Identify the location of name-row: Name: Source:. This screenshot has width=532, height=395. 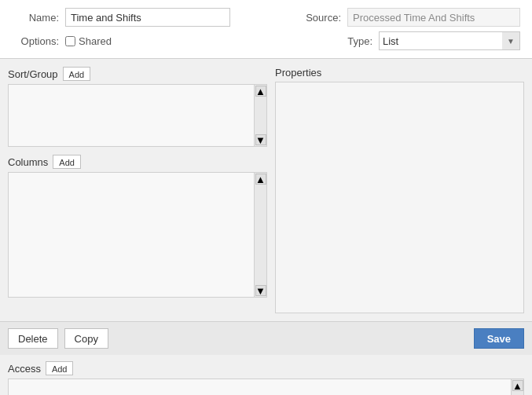
(266, 17).